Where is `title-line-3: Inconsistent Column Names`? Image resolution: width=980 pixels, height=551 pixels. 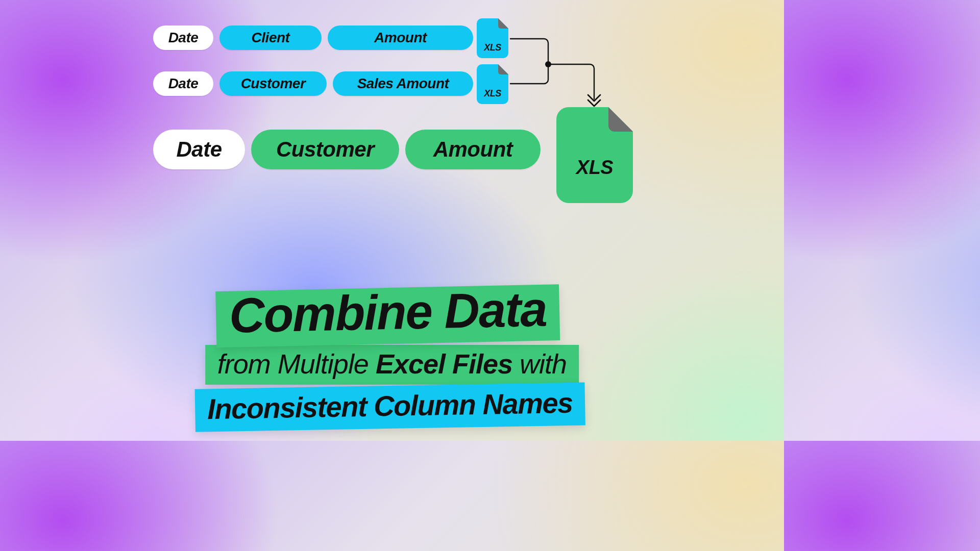 title-line-3: Inconsistent Column Names is located at coordinates (390, 407).